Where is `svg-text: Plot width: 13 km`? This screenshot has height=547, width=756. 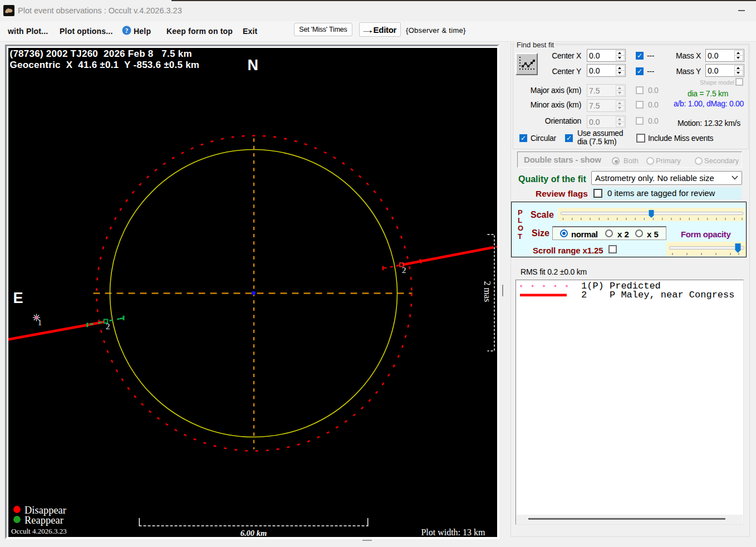 svg-text: Plot width: 13 km is located at coordinates (453, 531).